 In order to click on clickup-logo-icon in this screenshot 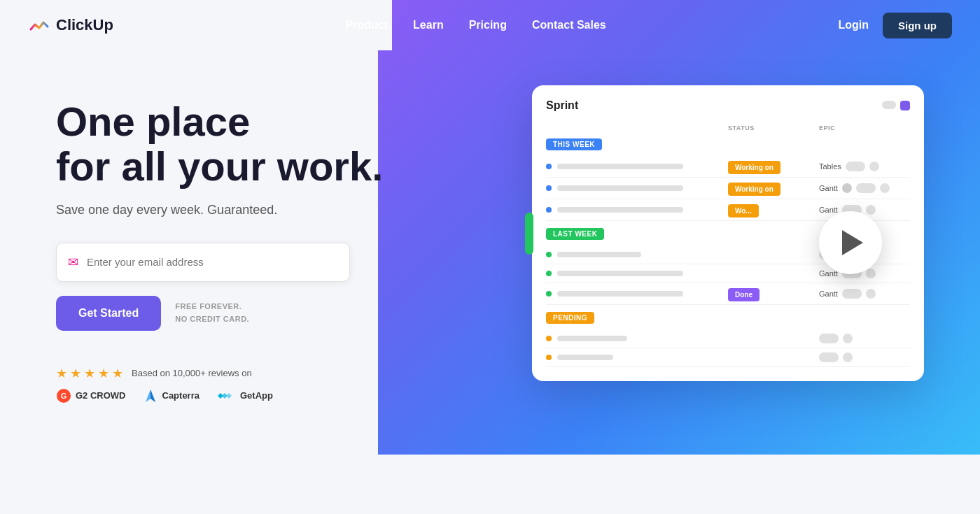, I will do `click(39, 25)`.